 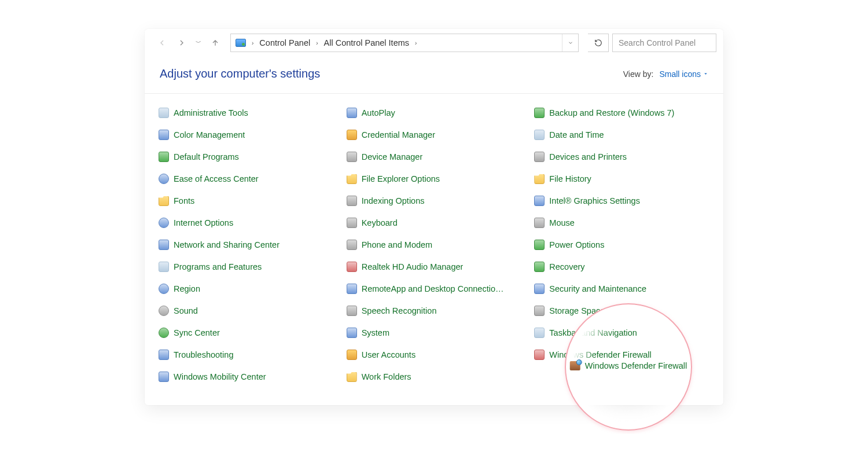 What do you see at coordinates (164, 333) in the screenshot?
I see `sync-center-icon` at bounding box center [164, 333].